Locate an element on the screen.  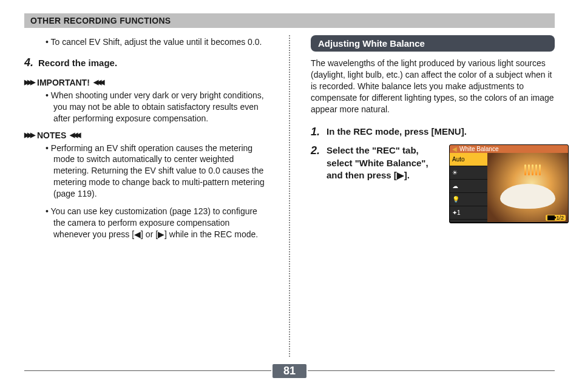
menu-option-fluorescent1: ✦1 is located at coordinates (469, 213).